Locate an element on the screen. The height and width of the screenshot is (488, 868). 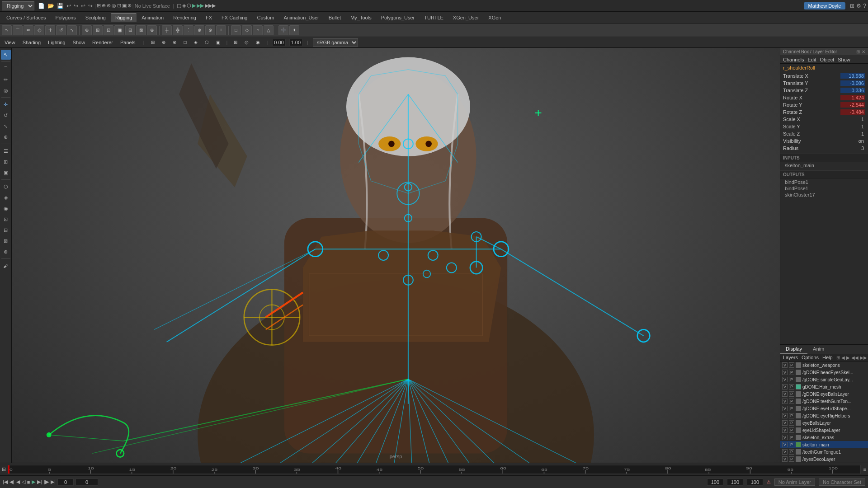
channel-value-3: 1.424 is located at coordinates (853, 98).